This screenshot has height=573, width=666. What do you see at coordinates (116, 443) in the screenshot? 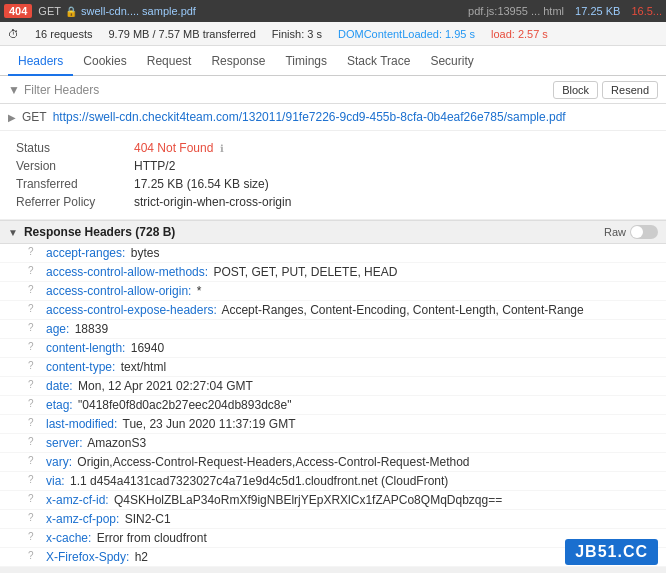
I see `header-value: AmazonS3` at bounding box center [116, 443].